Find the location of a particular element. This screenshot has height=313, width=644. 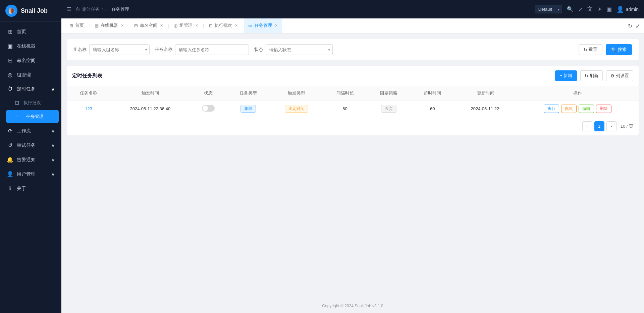

tab-sep-5: | is located at coordinates (243, 26).